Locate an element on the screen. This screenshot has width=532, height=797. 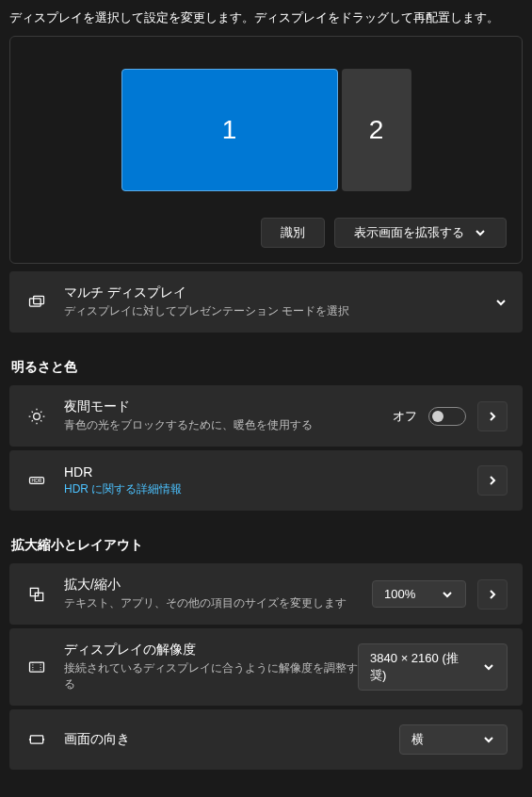
night-light-title: 夜間モード is located at coordinates (228, 407).